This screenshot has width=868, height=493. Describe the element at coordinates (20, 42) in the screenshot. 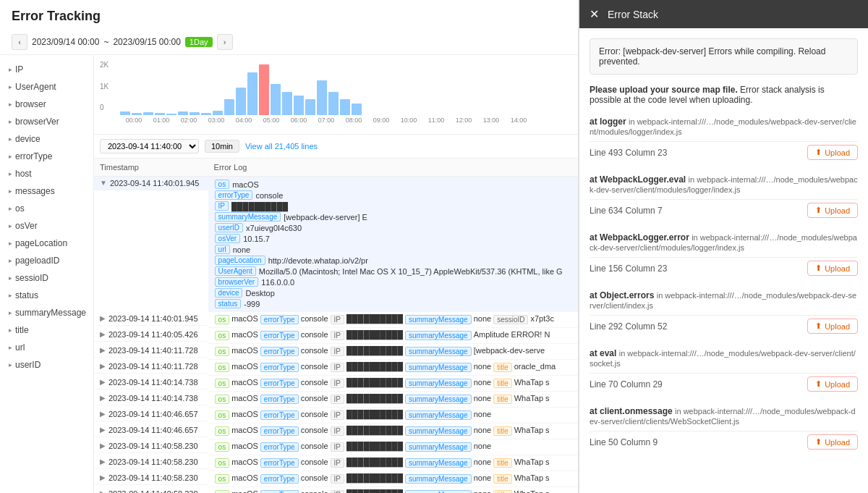

I see `prev-arrow: ‹` at that location.